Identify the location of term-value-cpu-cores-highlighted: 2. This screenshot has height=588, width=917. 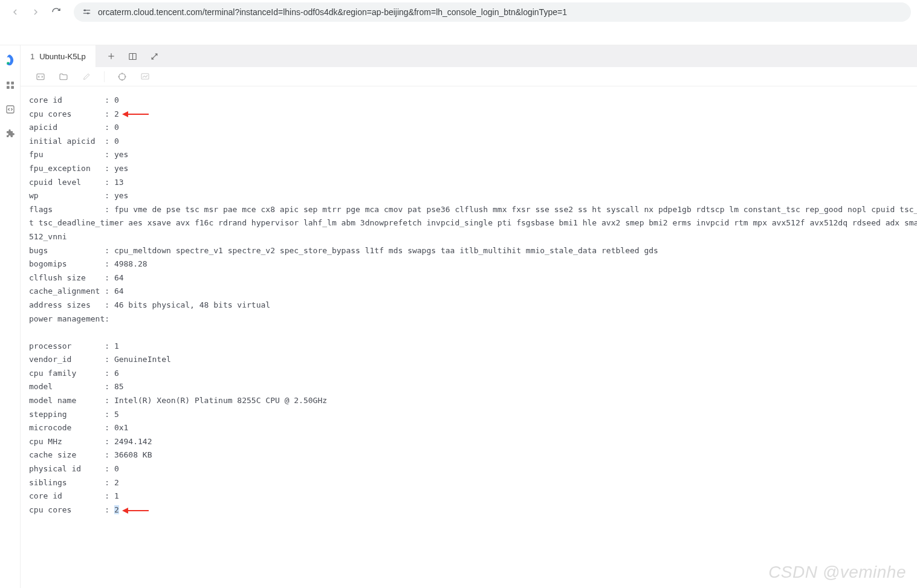
(117, 510).